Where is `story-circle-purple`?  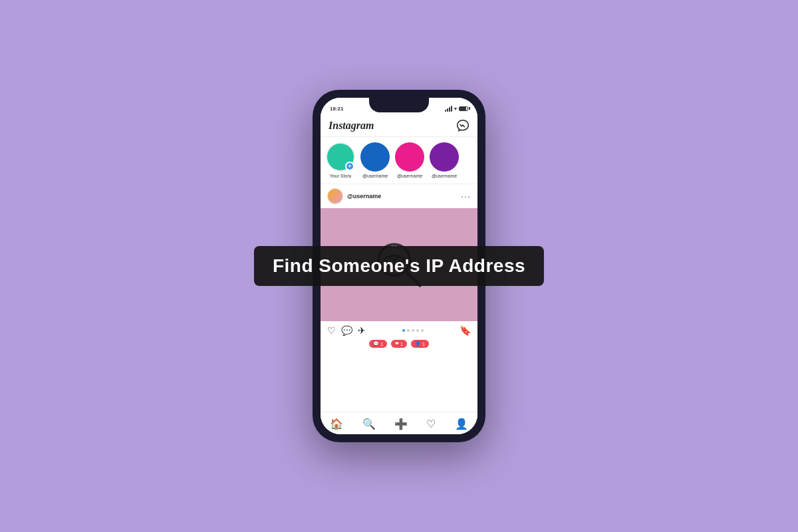
story-circle-purple is located at coordinates (444, 157).